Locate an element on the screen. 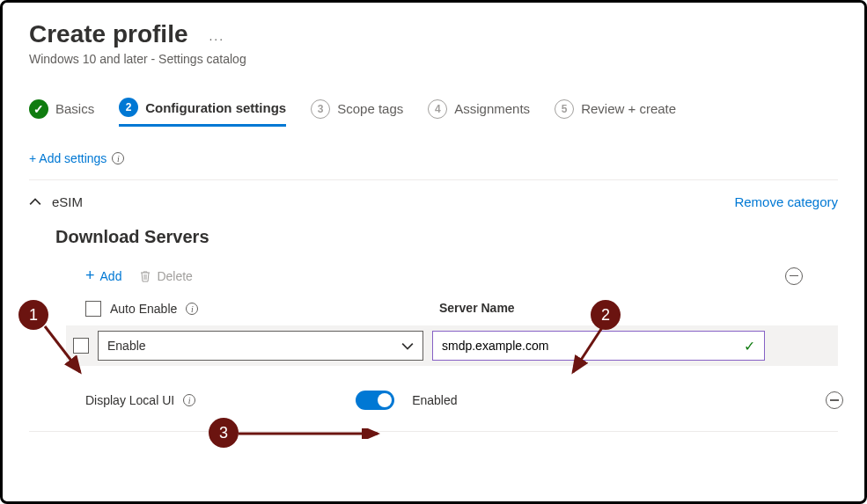  page-subtitle: Windows 10 and later - Settings catalog is located at coordinates (433, 59).